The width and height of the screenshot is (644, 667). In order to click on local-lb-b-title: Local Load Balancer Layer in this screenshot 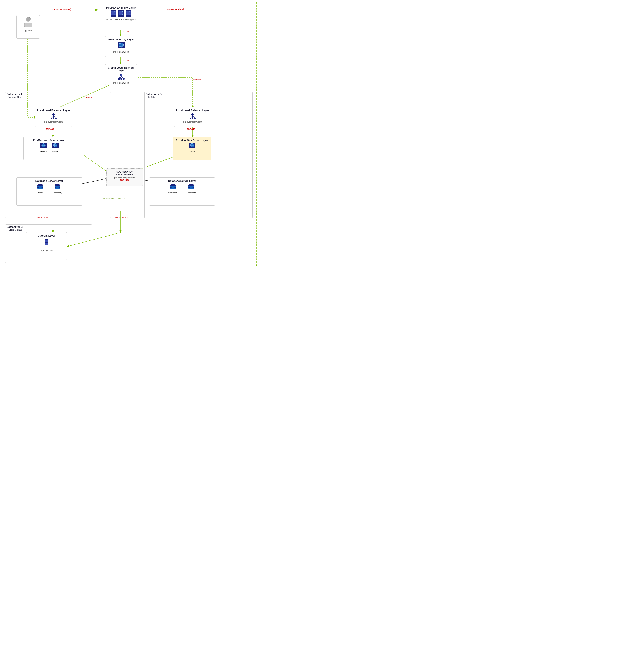, I will do `click(193, 110)`.